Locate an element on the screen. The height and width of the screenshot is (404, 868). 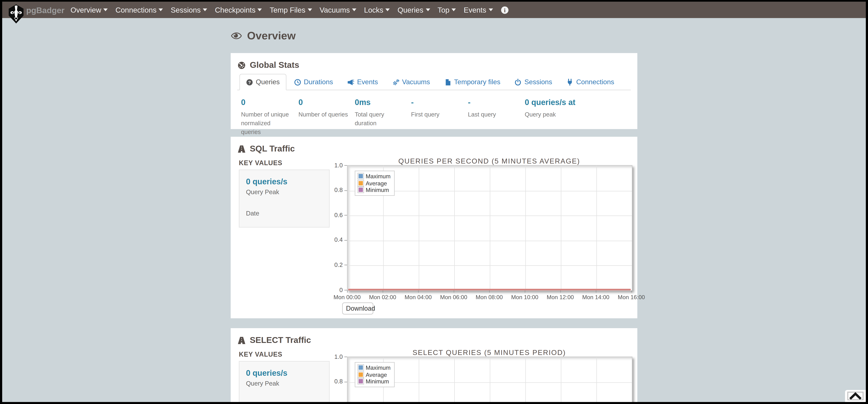
back-to-top-frame is located at coordinates (855, 396).